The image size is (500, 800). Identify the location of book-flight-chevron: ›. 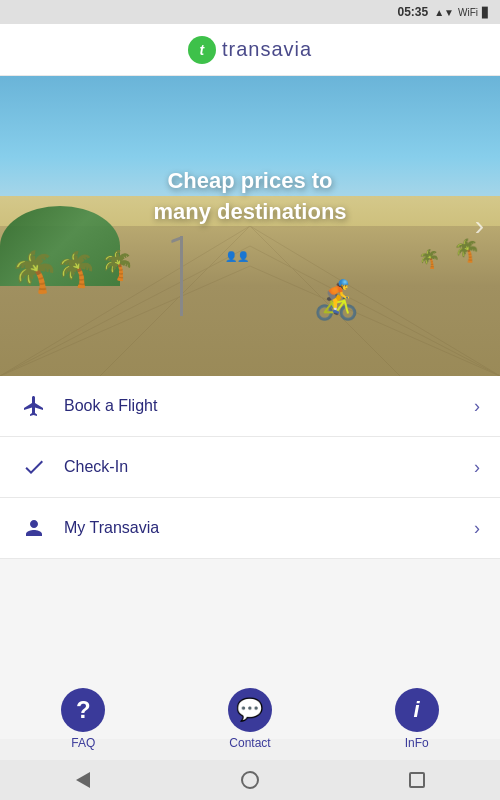
(477, 406).